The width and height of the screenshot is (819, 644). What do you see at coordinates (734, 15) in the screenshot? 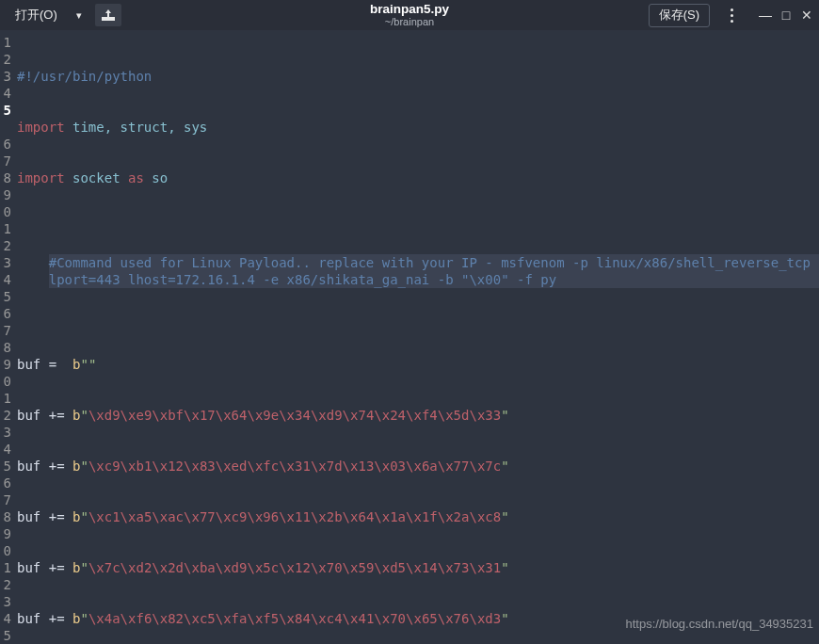
I see `titlebar-right: 保存(S) — □ ✕` at bounding box center [734, 15].